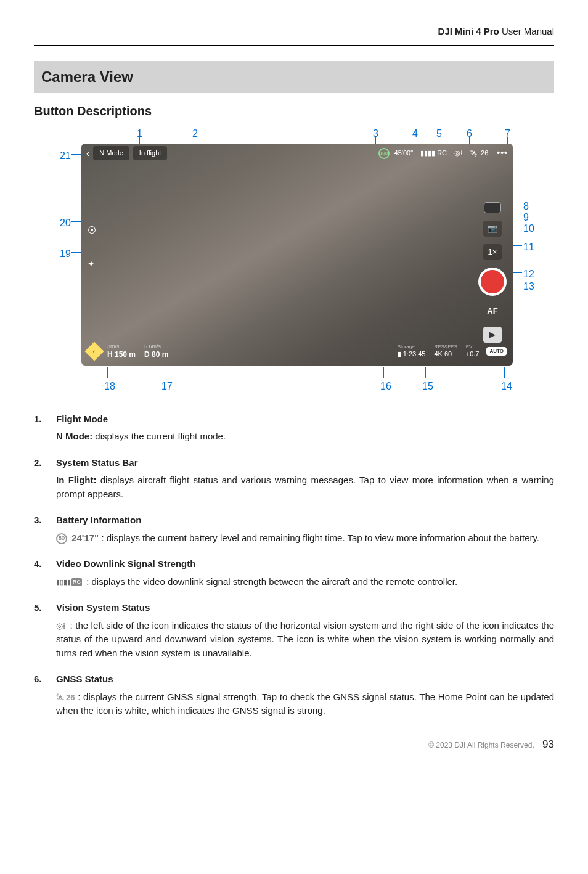 The height and width of the screenshot is (874, 588). Describe the element at coordinates (305, 565) in the screenshot. I see `item-title: Video Downlink Signal Strength` at that location.